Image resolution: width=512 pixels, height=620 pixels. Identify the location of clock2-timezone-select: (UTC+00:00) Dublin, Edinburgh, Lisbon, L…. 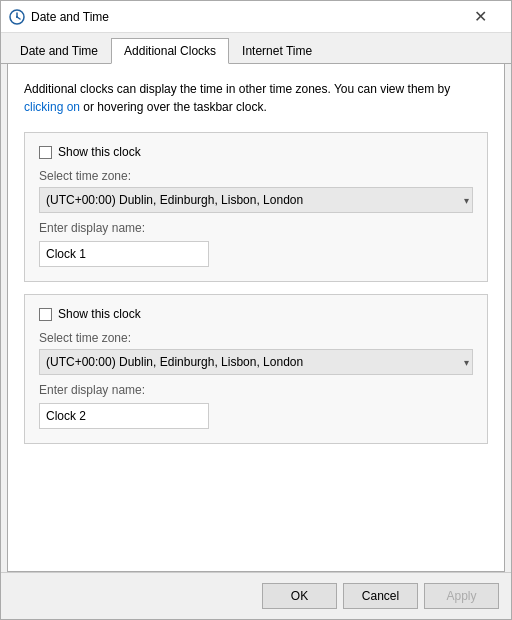
(256, 362).